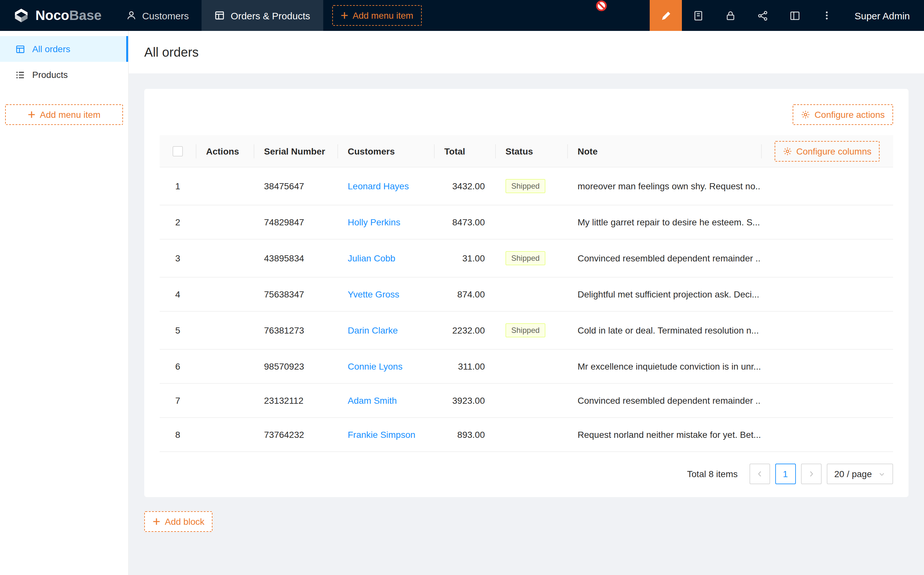 The width and height of the screenshot is (924, 575). Describe the element at coordinates (178, 222) in the screenshot. I see `row-index-cell: 2` at that location.